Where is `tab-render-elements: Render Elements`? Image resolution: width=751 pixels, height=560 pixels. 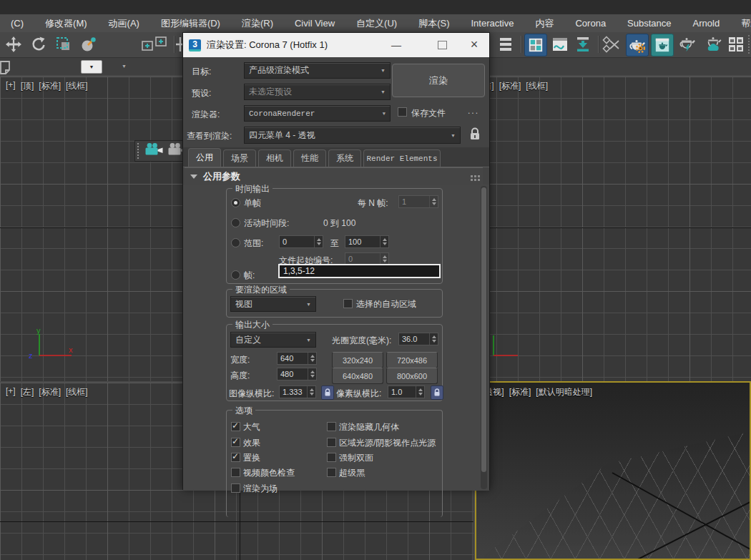 tab-render-elements: Render Elements is located at coordinates (402, 158).